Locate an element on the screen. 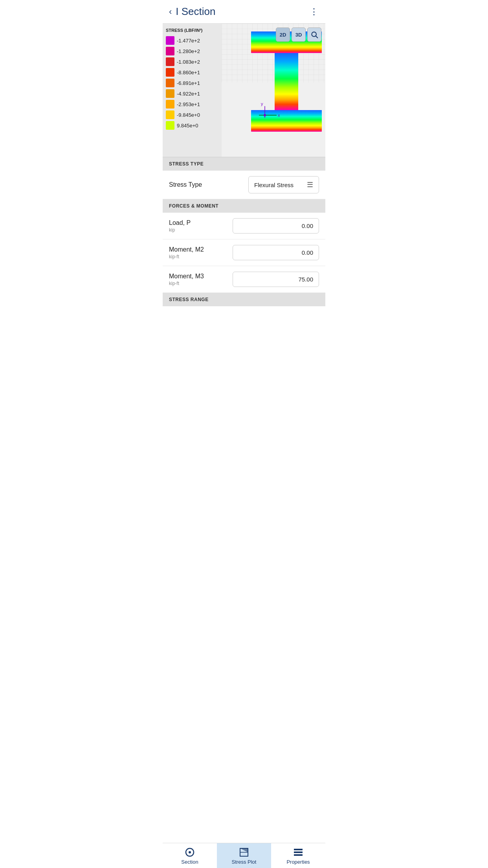 The height and width of the screenshot is (868, 488). legend-title: STRESS (LBF/IN²) is located at coordinates (192, 30).